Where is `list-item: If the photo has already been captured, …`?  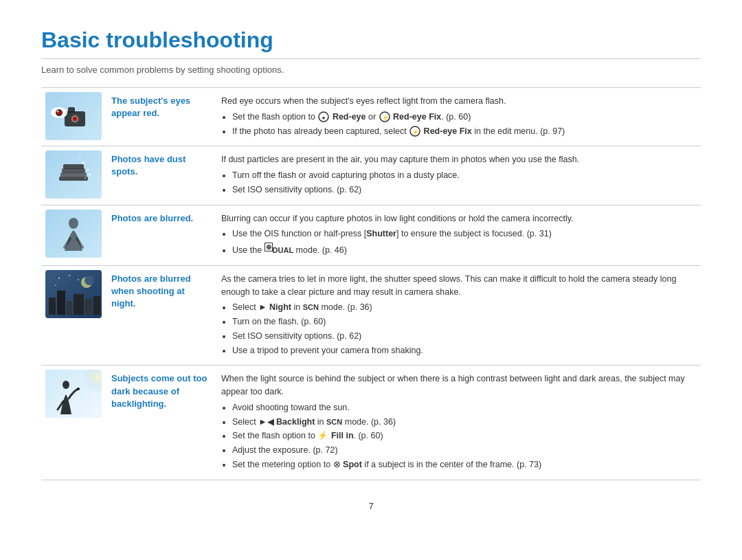 list-item: If the photo has already been captured, … is located at coordinates (464, 132).